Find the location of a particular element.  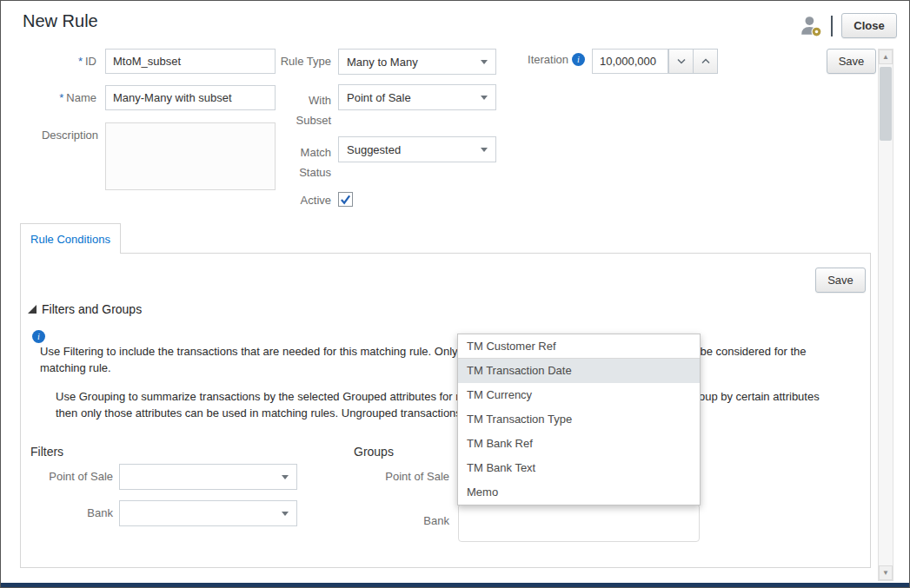

iteration-spinner-input is located at coordinates (630, 61).